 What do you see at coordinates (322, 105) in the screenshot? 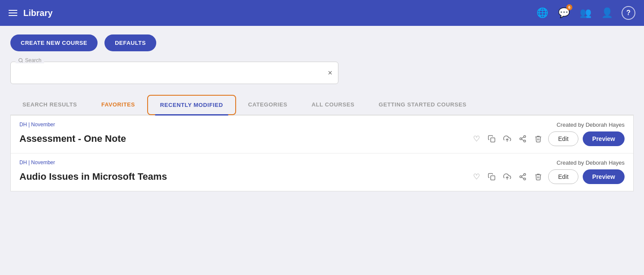
I see `tabs-container: SEARCH RESULTS FAVORITES RECENTLY MODIFI…` at bounding box center [322, 105].